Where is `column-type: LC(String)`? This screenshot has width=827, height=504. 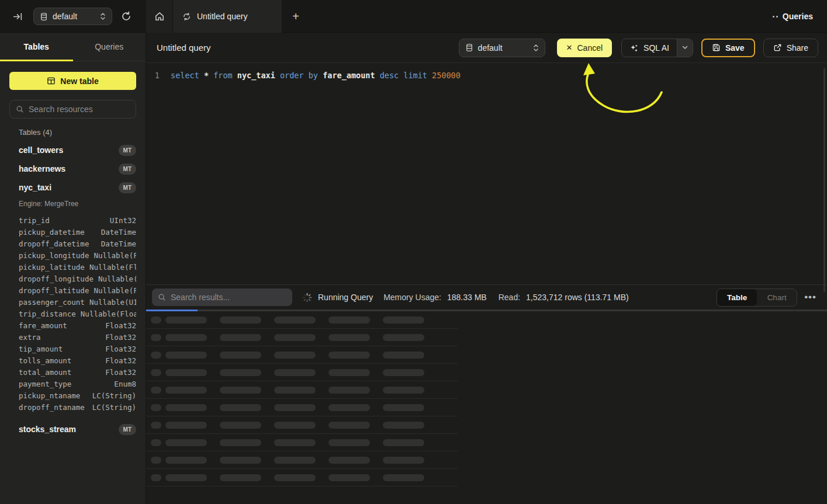 column-type: LC(String) is located at coordinates (115, 396).